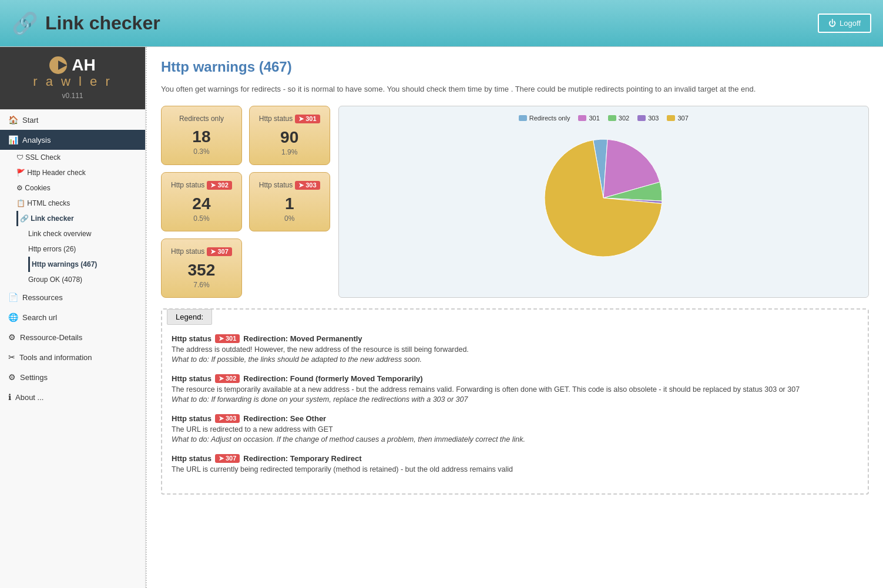 The image size is (883, 588). Describe the element at coordinates (202, 251) in the screenshot. I see `stat-title-307: Http status ➤ 307` at that location.